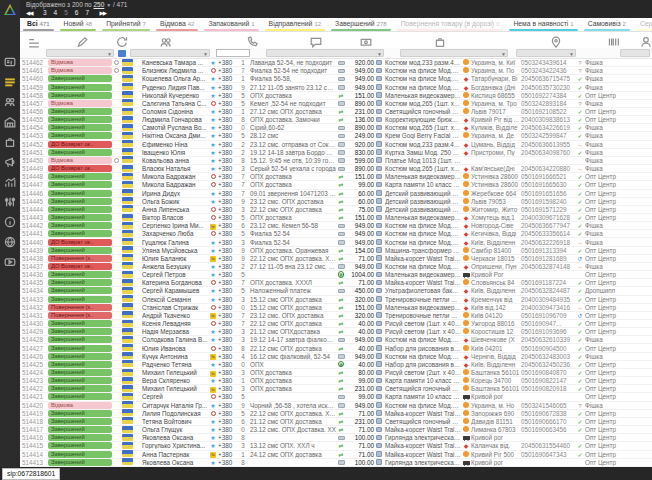  What do you see at coordinates (450, 24) in the screenshot?
I see `tab-Повернення товару (в дорозі): Повернення товару (в дорозі)0` at bounding box center [450, 24].